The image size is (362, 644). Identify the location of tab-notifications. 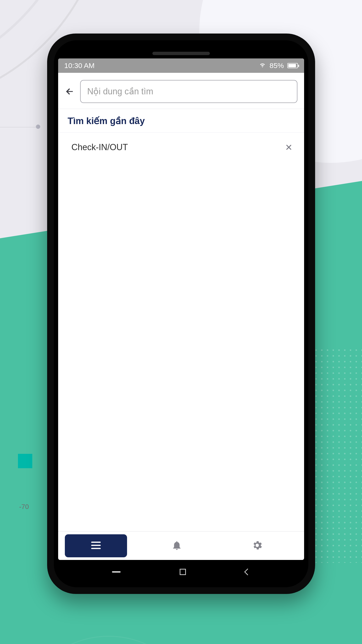
(177, 546).